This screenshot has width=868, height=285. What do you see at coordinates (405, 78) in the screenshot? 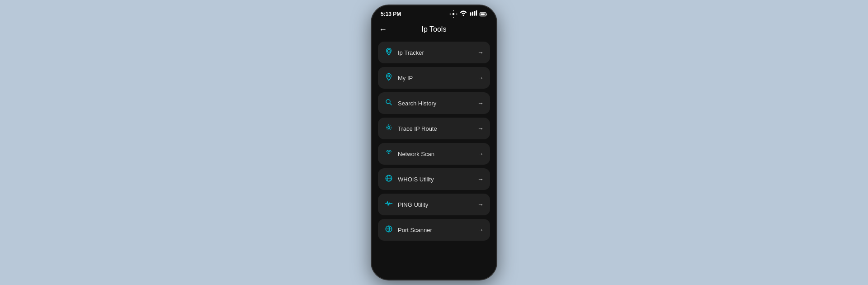
I see `my-ip-label: My IP` at bounding box center [405, 78].